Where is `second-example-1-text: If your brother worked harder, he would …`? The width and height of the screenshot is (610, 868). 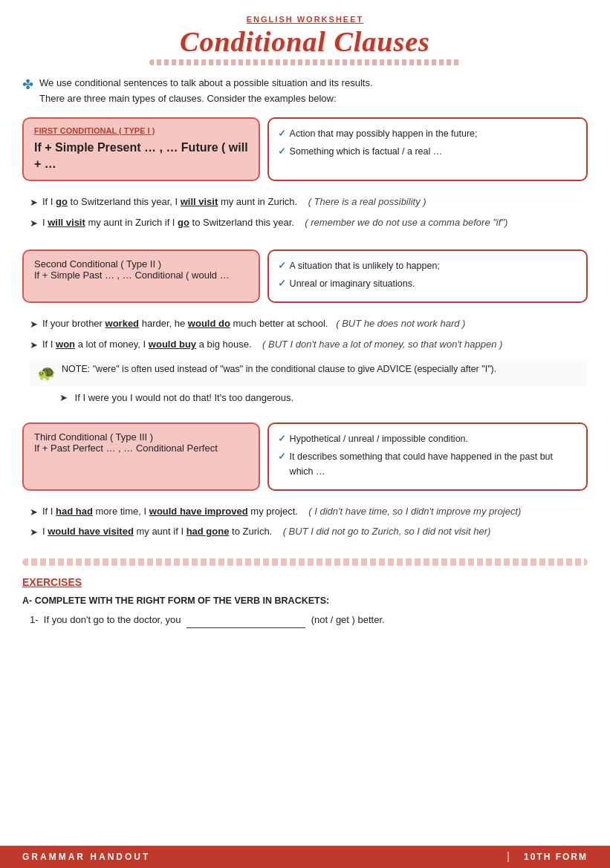 second-example-1-text: If your brother worked harder, he would … is located at coordinates (254, 324).